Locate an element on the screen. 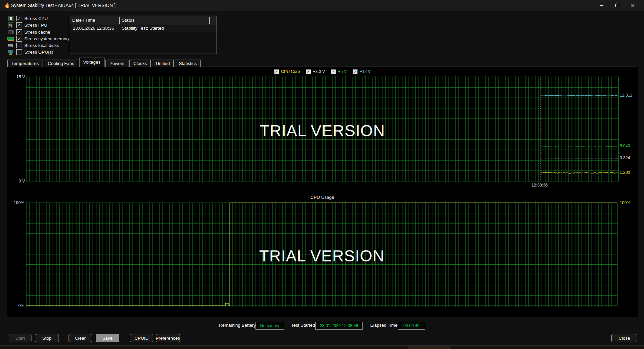 Image resolution: width=644 pixels, height=349 pixels. tab-cooling-fans: Cooling Fans is located at coordinates (61, 63).